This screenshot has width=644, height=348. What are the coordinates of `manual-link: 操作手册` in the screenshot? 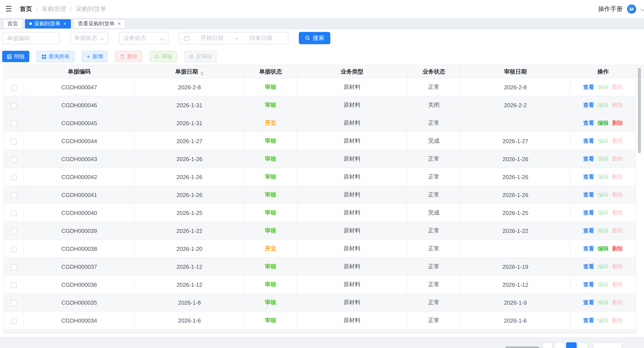 It's located at (610, 9).